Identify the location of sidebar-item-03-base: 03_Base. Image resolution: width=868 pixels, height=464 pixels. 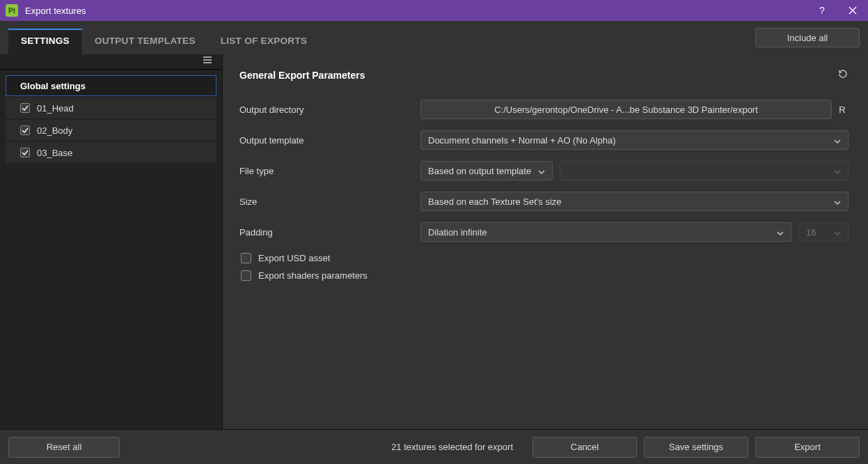
(111, 153).